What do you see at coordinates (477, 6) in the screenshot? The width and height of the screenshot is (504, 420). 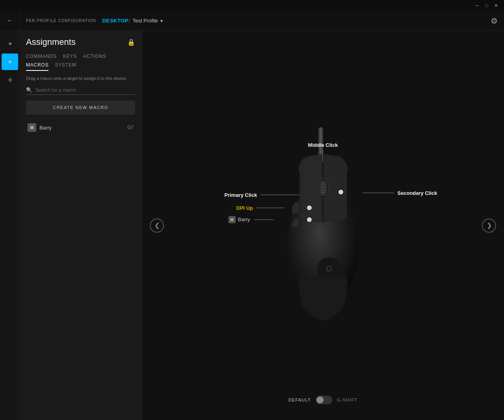 I see `minimize-button: ─` at bounding box center [477, 6].